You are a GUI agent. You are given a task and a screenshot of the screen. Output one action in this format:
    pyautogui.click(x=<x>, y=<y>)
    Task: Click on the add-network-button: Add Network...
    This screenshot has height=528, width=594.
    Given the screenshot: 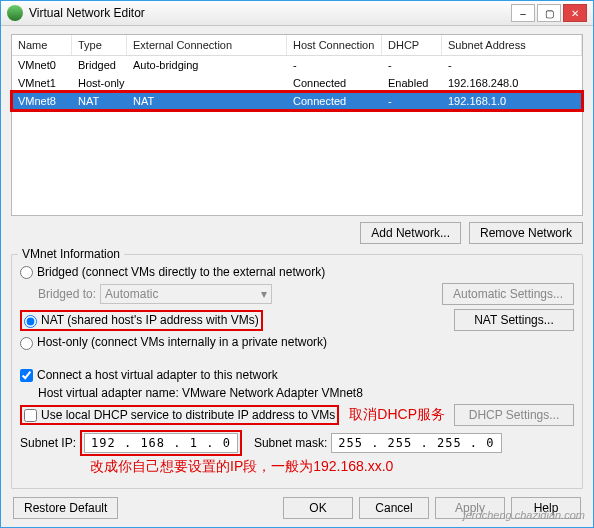 What is the action you would take?
    pyautogui.click(x=410, y=233)
    